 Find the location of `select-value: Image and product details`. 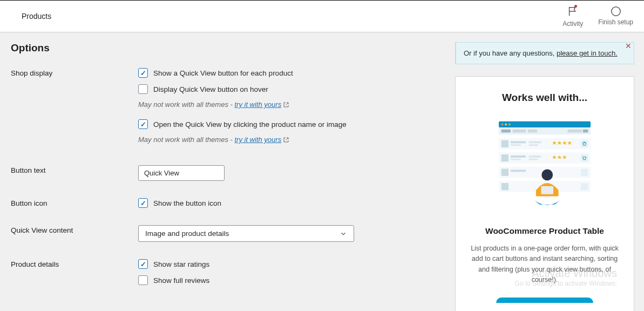

select-value: Image and product details is located at coordinates (187, 233).